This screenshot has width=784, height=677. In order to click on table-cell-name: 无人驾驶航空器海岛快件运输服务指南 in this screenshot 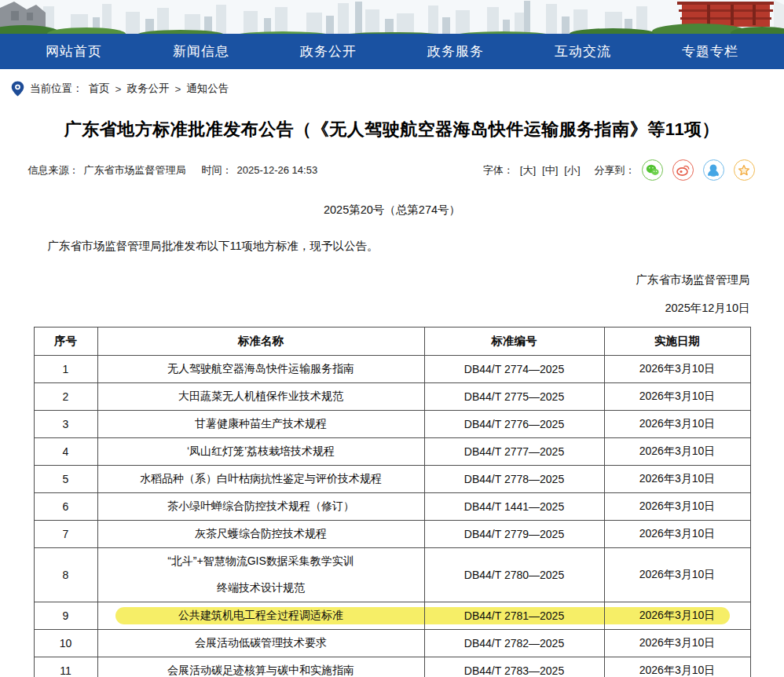, I will do `click(261, 369)`.